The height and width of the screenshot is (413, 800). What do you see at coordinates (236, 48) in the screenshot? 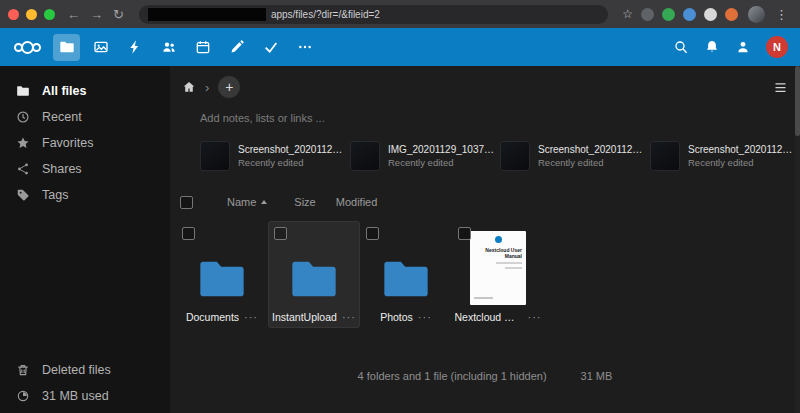
I see `app-tab-notes` at bounding box center [236, 48].